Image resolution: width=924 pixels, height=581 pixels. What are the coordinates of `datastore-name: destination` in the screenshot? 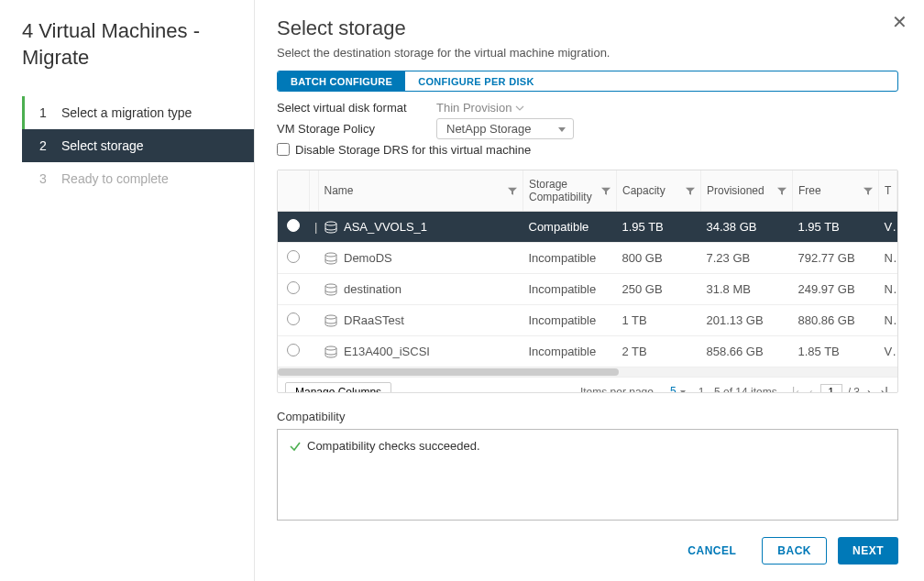 It's located at (372, 290).